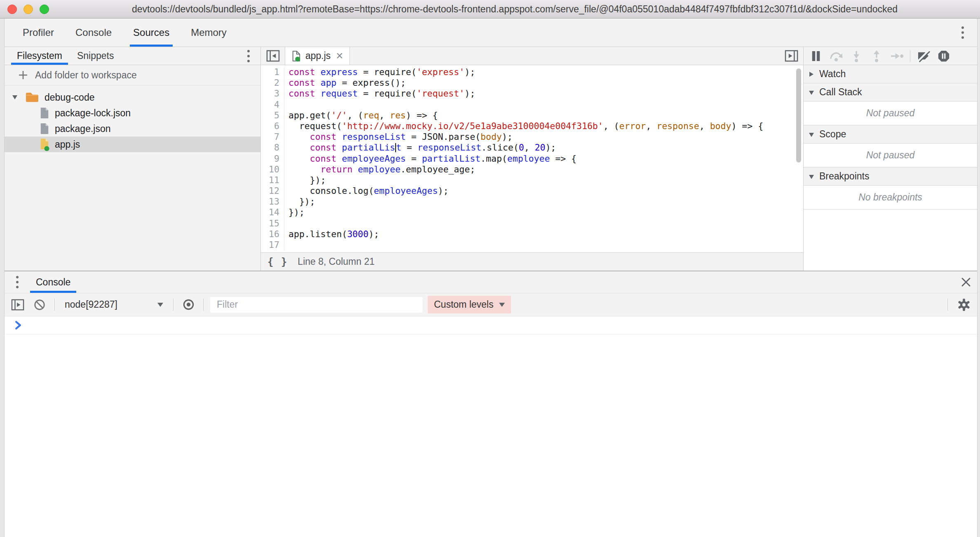  What do you see at coordinates (924, 56) in the screenshot?
I see `deactivate-breakpoints-icon` at bounding box center [924, 56].